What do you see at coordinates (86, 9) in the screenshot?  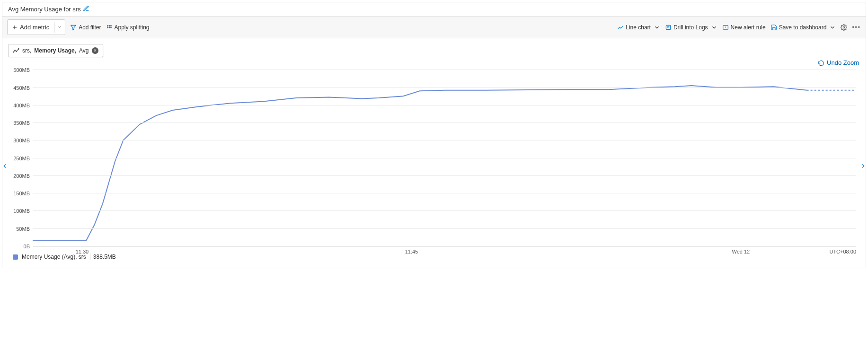 I see `edit-title-icon` at bounding box center [86, 9].